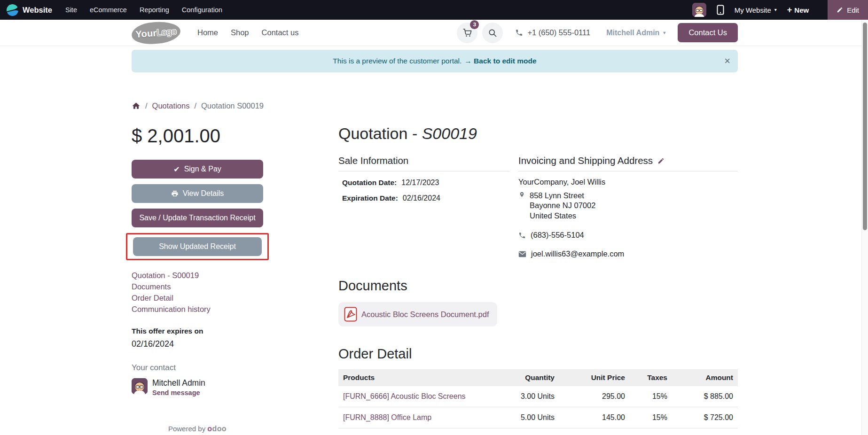 The height and width of the screenshot is (435, 868). I want to click on chevron-down-icon: ▾, so click(775, 10).